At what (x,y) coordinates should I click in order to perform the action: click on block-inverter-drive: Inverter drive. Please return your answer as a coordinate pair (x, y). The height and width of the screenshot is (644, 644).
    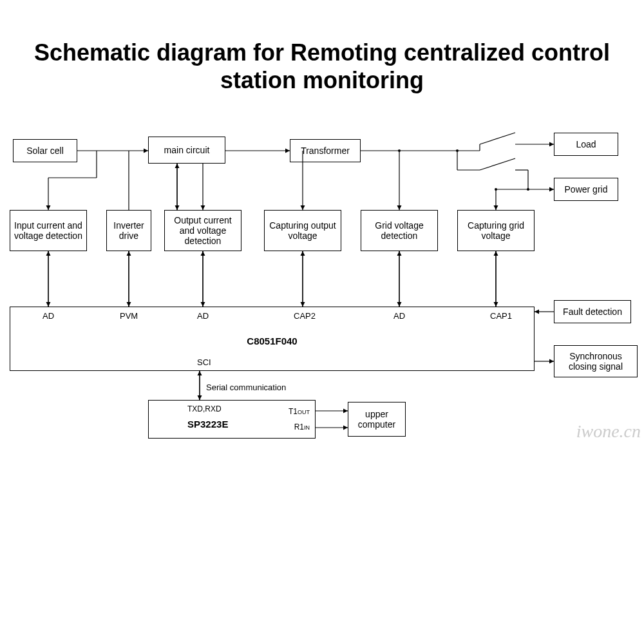
    Looking at the image, I should click on (129, 231).